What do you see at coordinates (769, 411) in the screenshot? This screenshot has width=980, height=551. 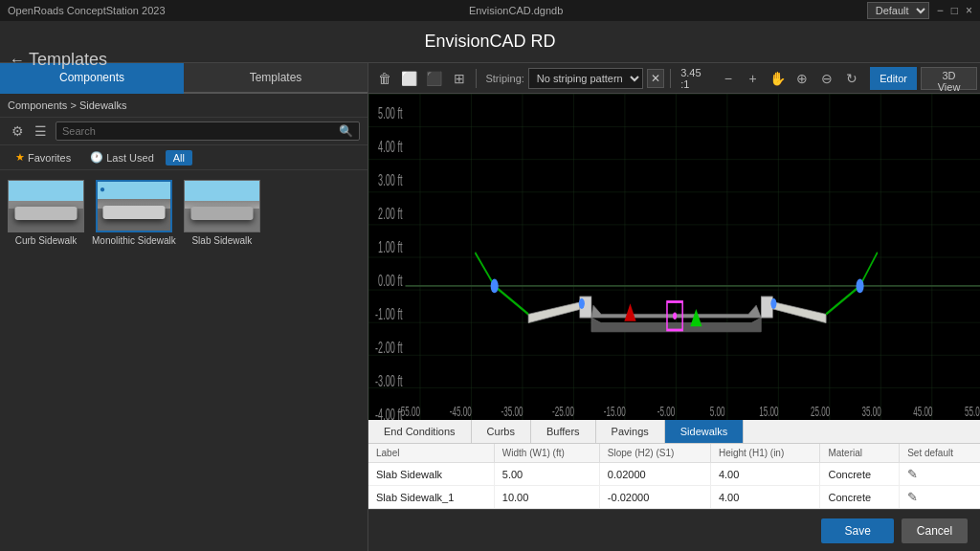 I see `svg-text: 15.00` at bounding box center [769, 411].